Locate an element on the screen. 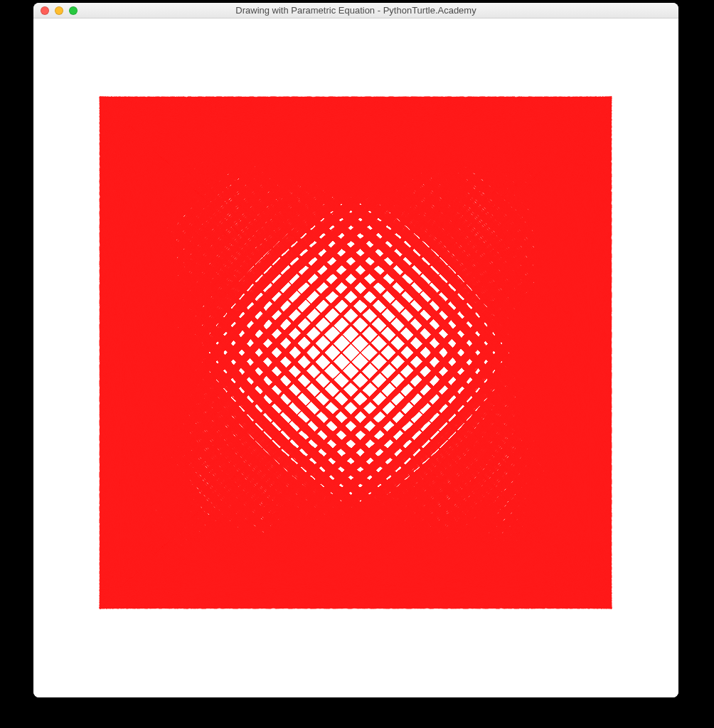 This screenshot has height=728, width=714. window-title: Drawing with Parametric Equation - Pytho… is located at coordinates (356, 10).